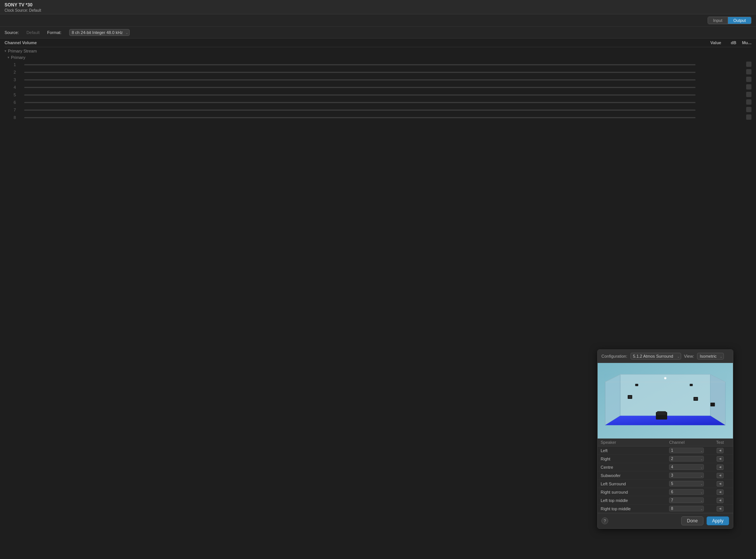 The height and width of the screenshot is (559, 756). Describe the element at coordinates (380, 91) in the screenshot. I see `channel-rows-container: 1 2 3 4 5` at that location.